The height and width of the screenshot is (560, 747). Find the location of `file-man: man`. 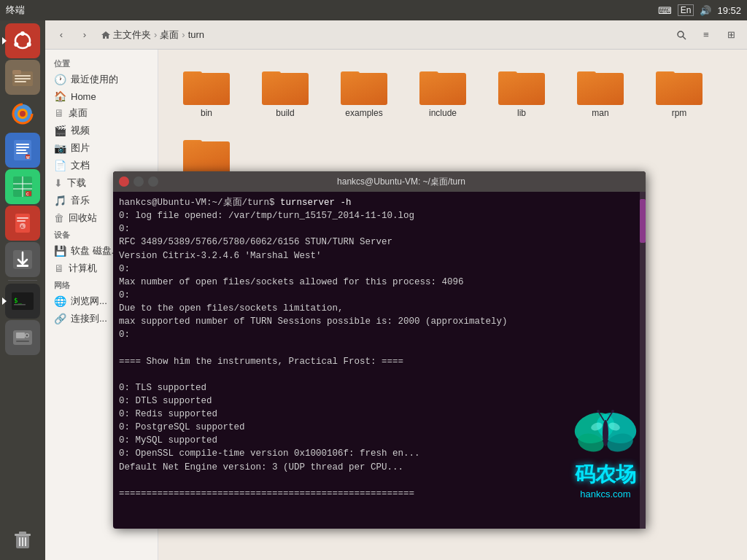

file-man: man is located at coordinates (600, 93).